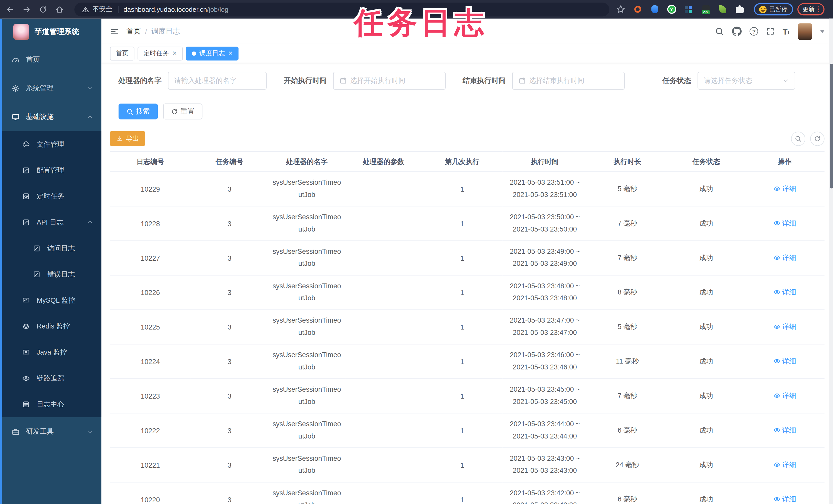 The image size is (833, 504). What do you see at coordinates (114, 31) in the screenshot?
I see `collapse-sidebar-icon` at bounding box center [114, 31].